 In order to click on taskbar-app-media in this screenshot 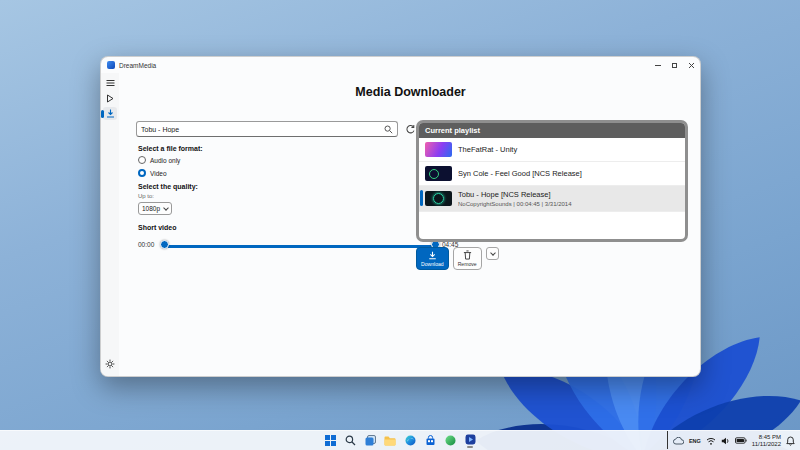, I will do `click(470, 440)`.